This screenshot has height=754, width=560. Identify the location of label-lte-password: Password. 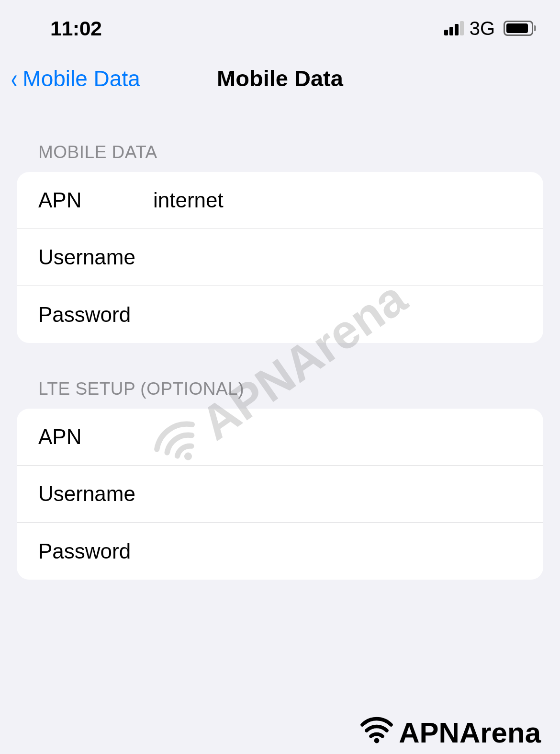
(96, 551).